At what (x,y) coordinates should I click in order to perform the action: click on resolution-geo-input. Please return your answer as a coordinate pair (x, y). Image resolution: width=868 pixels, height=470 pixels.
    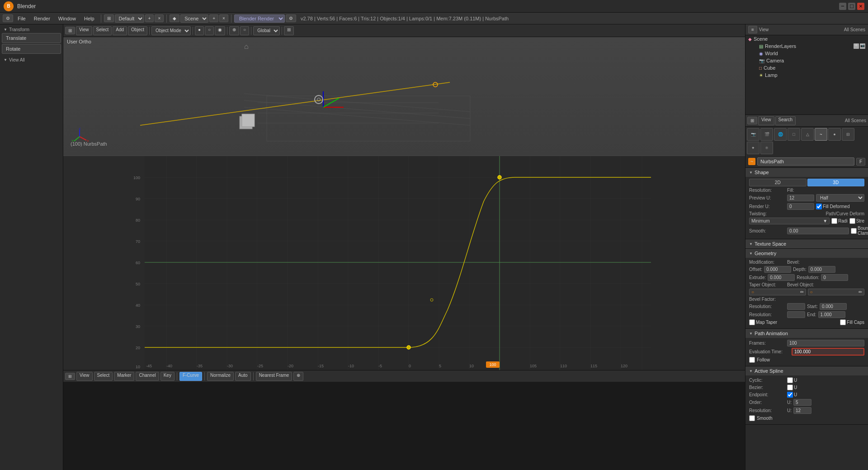
    Looking at the image, I should click on (835, 278).